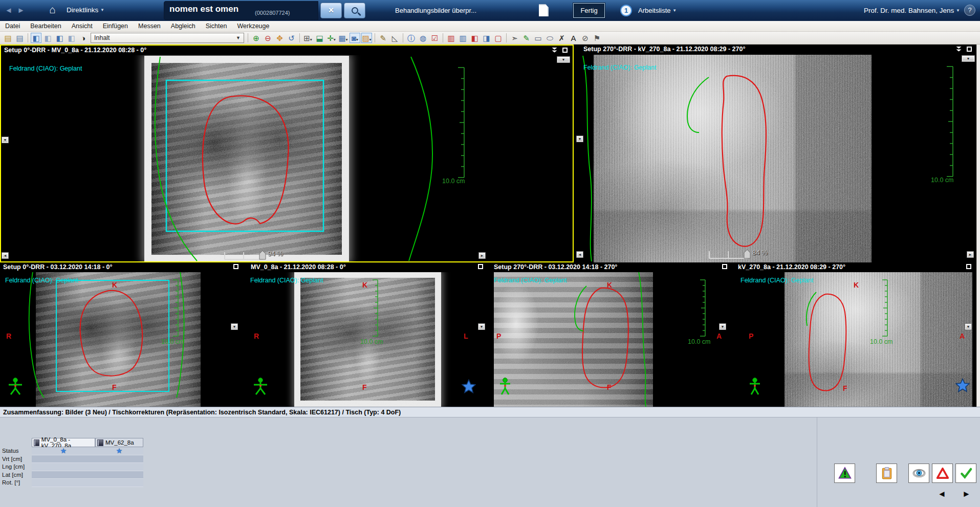  Describe the element at coordinates (844, 473) in the screenshot. I see `warning-button` at that location.